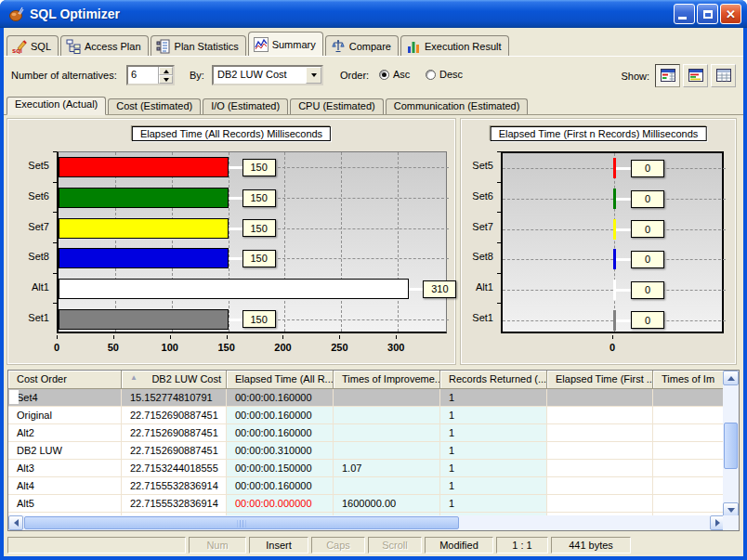 This screenshot has height=560, width=747. I want to click on table-row-db2-luw: DB2 LUW22.715269088745100:00:00.3100001, so click(366, 451).